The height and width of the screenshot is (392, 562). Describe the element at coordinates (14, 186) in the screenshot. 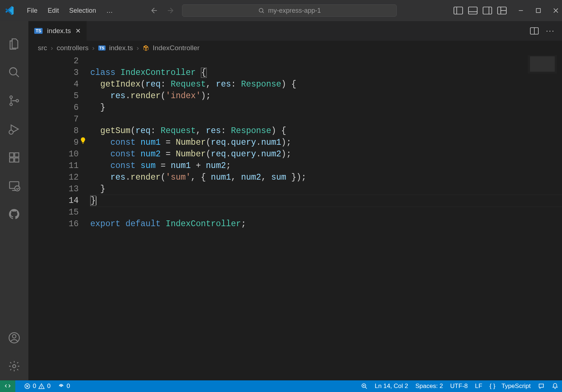

I see `activity-remote-explorer` at that location.